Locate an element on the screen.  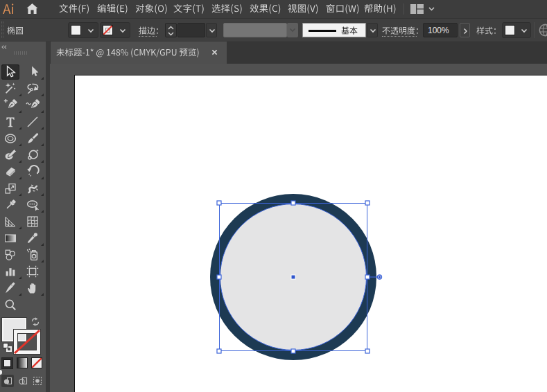
draw-behind-icon is located at coordinates (23, 381).